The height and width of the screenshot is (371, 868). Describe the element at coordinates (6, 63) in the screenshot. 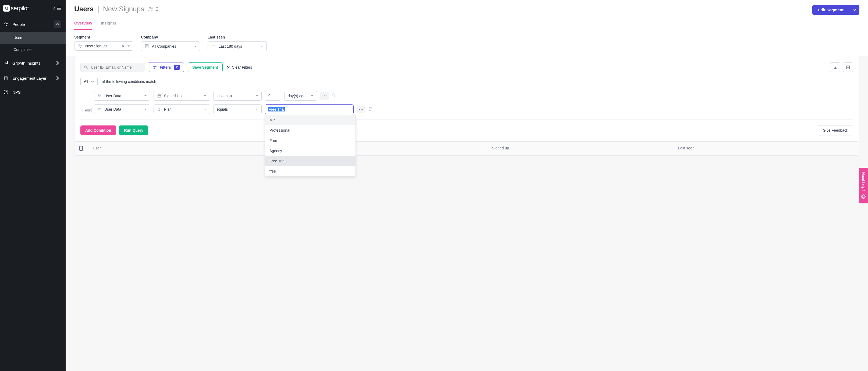

I see `bars-icon` at that location.